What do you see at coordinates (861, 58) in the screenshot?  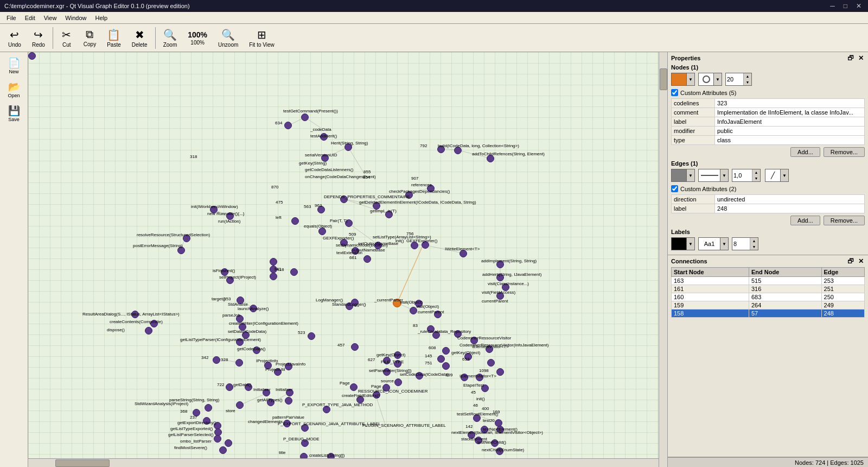 I see `properties-close-button: ✕` at bounding box center [861, 58].